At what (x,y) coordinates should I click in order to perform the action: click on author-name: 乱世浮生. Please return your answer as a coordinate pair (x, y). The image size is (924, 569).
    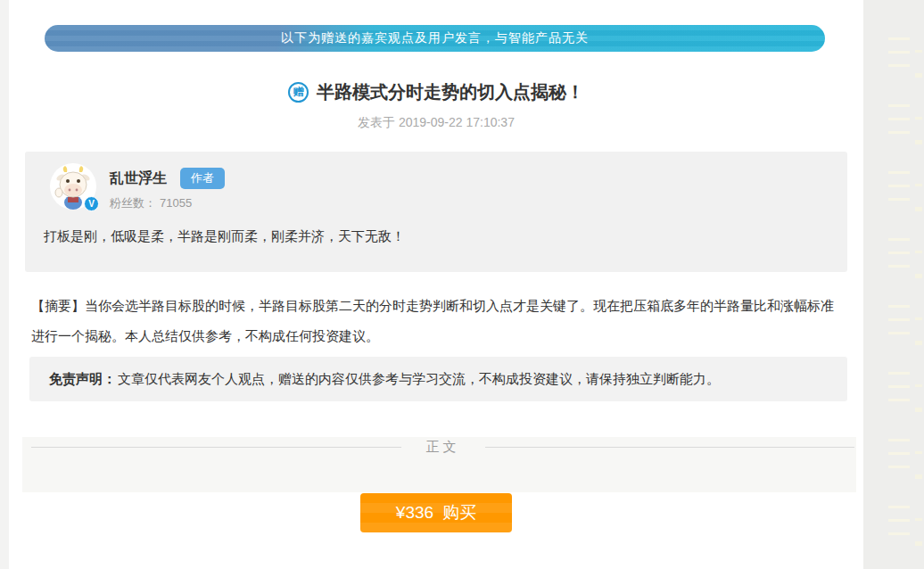
    Looking at the image, I should click on (138, 178).